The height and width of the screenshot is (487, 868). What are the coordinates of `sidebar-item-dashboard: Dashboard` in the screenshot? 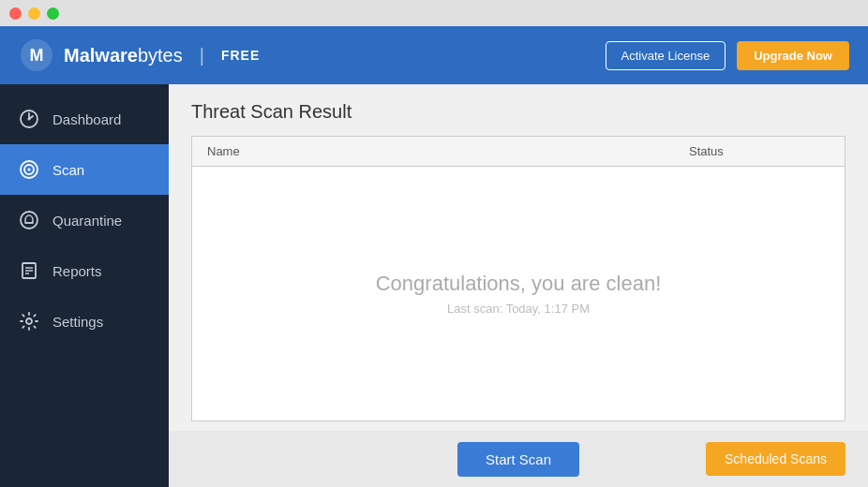 It's located at (84, 119).